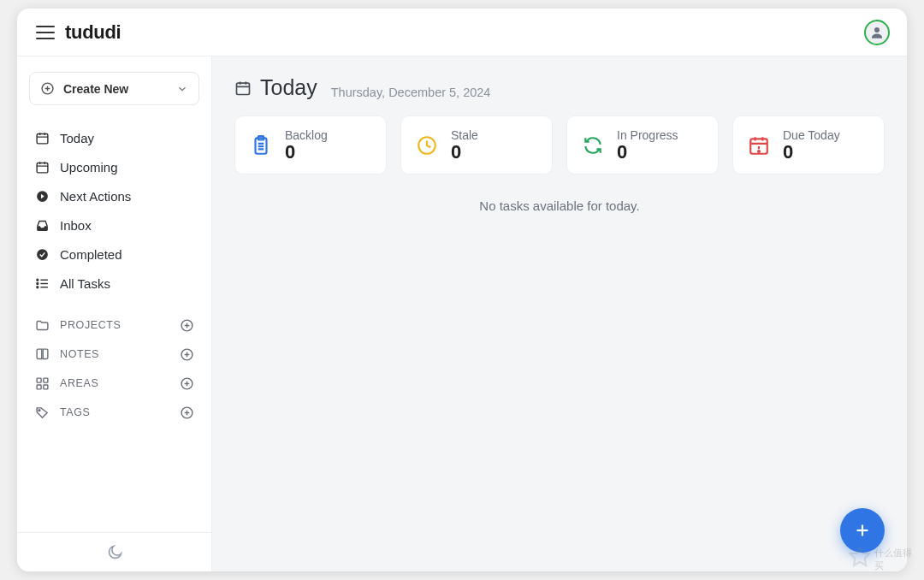  What do you see at coordinates (261, 145) in the screenshot?
I see `clipboard-icon` at bounding box center [261, 145].